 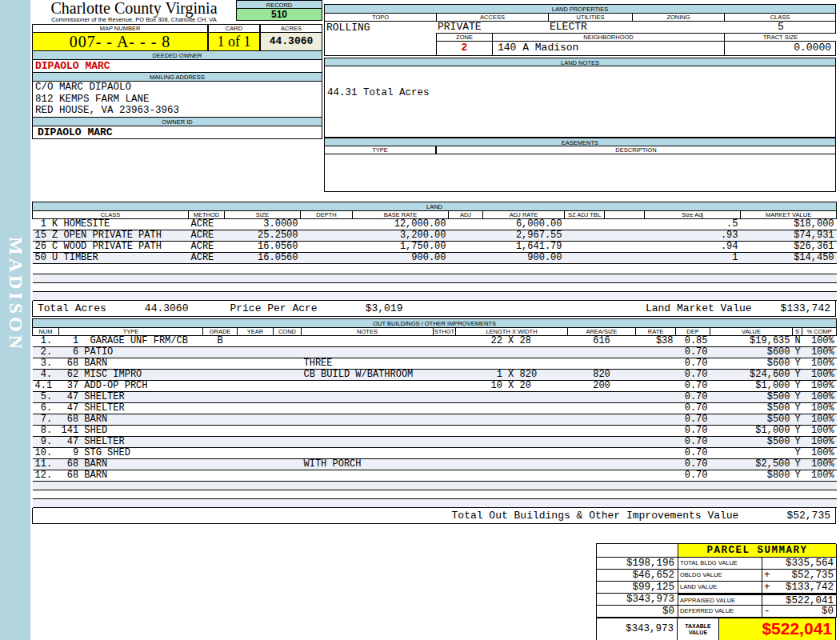 What do you see at coordinates (435, 332) in the screenshot?
I see `out-buildings-header-row: NUM TYPE GRADE YEAR COND NOTES STHGT LEN…` at bounding box center [435, 332].